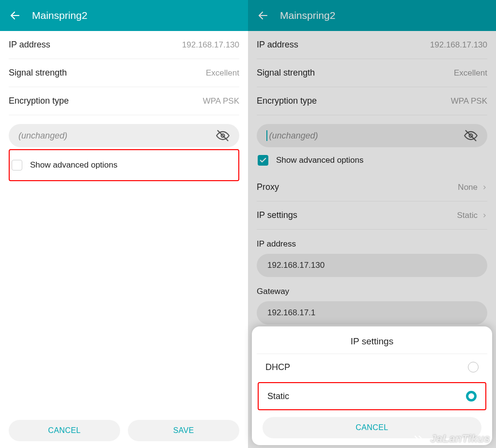 Image resolution: width=496 pixels, height=448 pixels. What do you see at coordinates (467, 216) in the screenshot?
I see `ip-settings-value: Static` at bounding box center [467, 216].